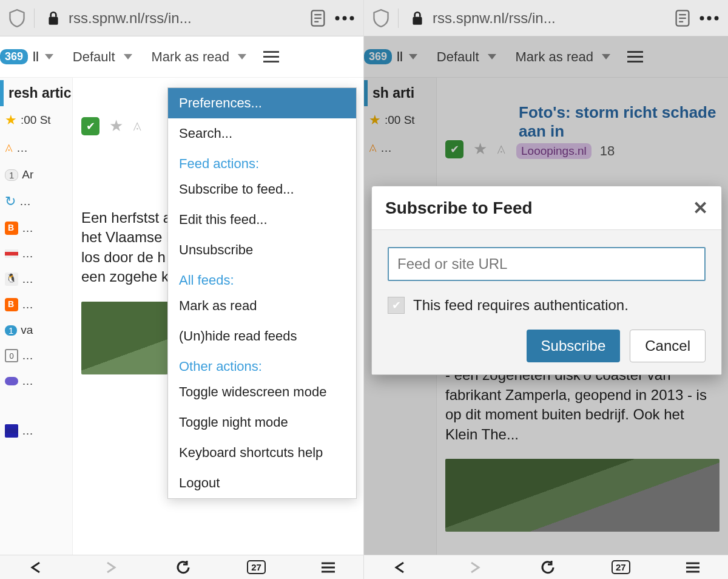  Describe the element at coordinates (262, 278) in the screenshot. I see `menu-section-all-feeds: All feeds:` at that location.